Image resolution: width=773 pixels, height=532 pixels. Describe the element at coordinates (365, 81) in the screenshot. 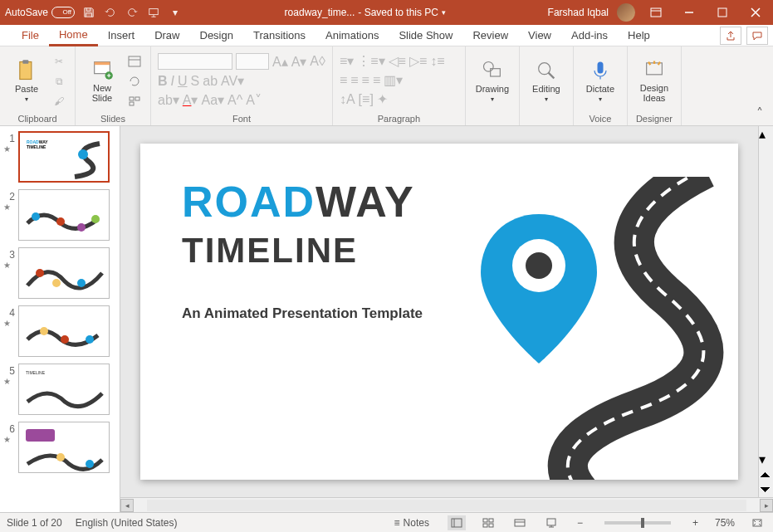

I see `align-right-icon: ≡` at that location.